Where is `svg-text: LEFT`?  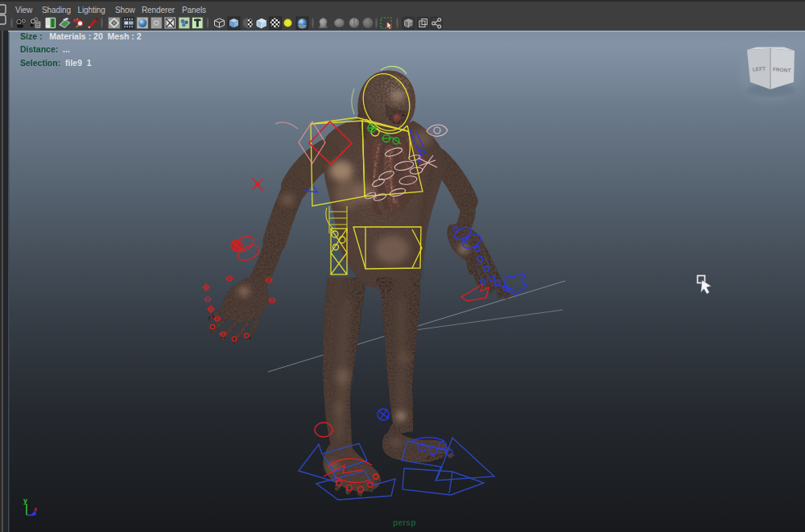 svg-text: LEFT is located at coordinates (758, 68).